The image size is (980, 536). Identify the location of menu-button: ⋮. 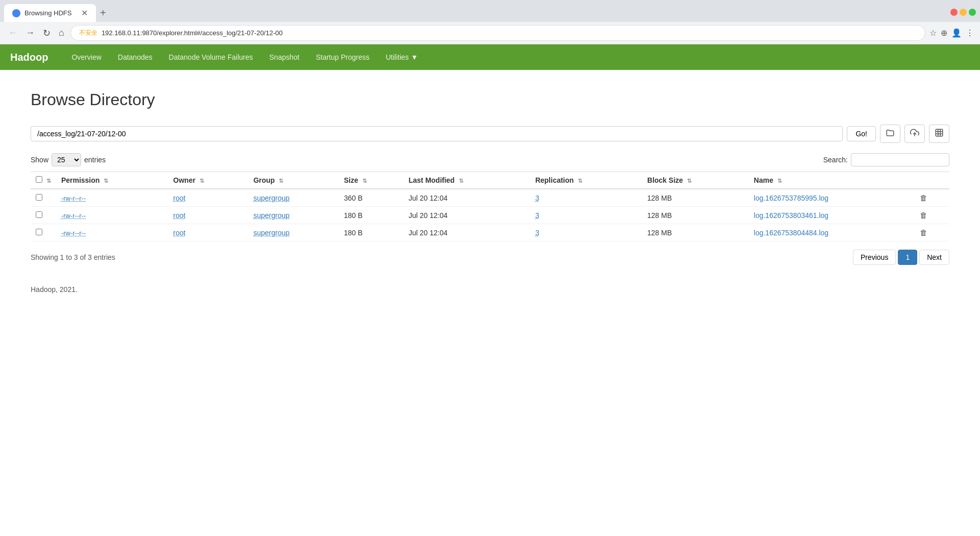
(970, 33).